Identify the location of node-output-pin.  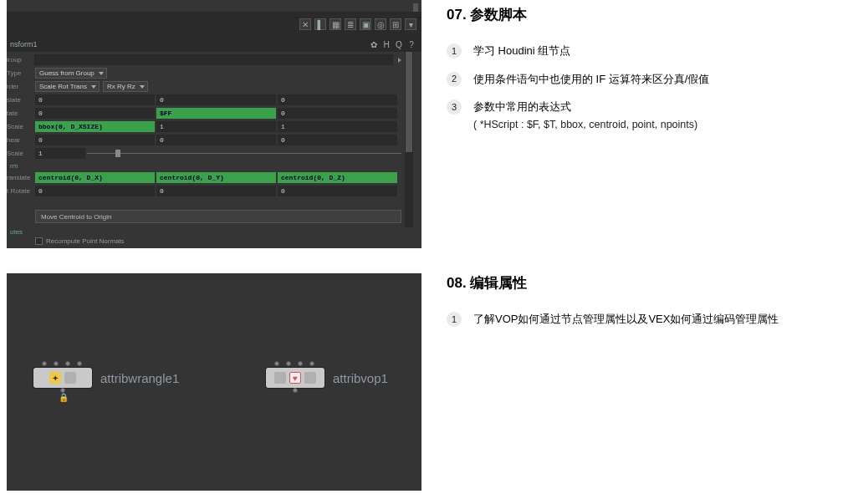
(295, 390).